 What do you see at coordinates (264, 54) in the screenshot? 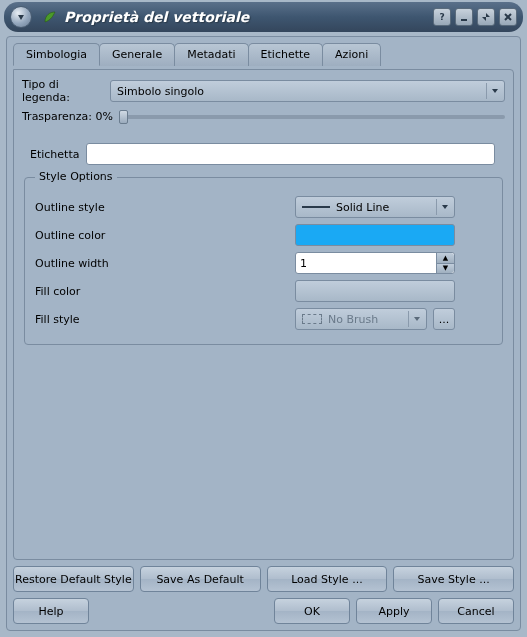
I see `tab-bar: Simbologia Generale Metadati Etichette A…` at bounding box center [264, 54].